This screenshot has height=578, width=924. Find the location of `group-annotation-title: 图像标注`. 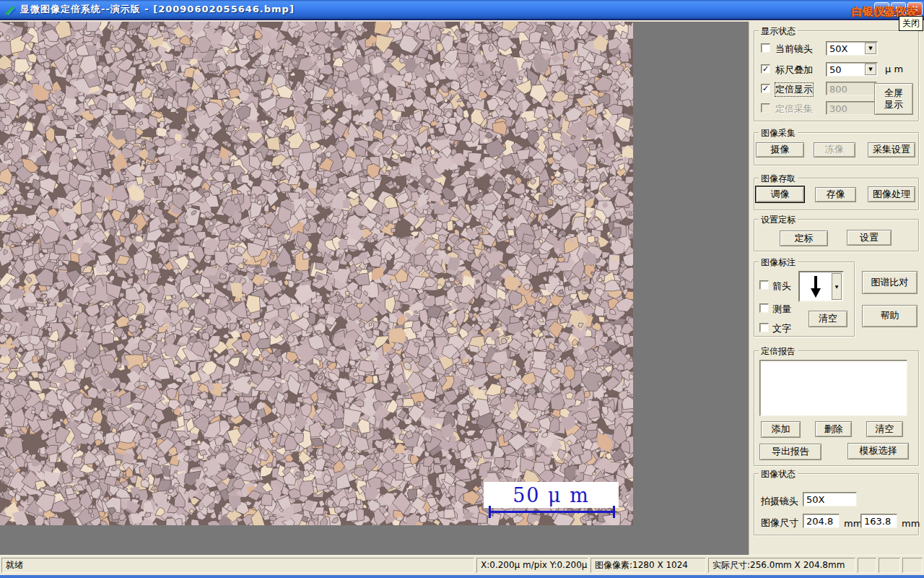

group-annotation-title: 图像标注 is located at coordinates (778, 263).